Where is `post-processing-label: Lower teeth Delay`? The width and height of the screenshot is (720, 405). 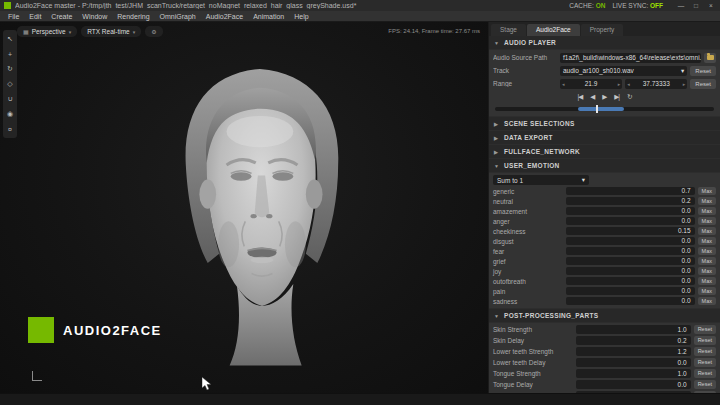
post-processing-label: Lower teeth Delay is located at coordinates (533, 362).